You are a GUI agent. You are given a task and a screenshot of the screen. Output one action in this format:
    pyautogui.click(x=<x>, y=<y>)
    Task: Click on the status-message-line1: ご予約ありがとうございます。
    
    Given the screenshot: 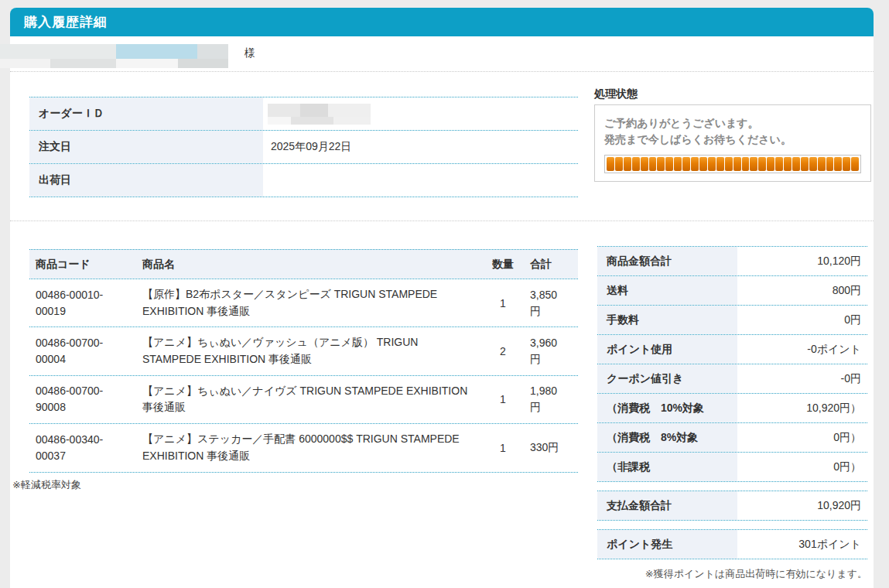 What is the action you would take?
    pyautogui.click(x=733, y=124)
    